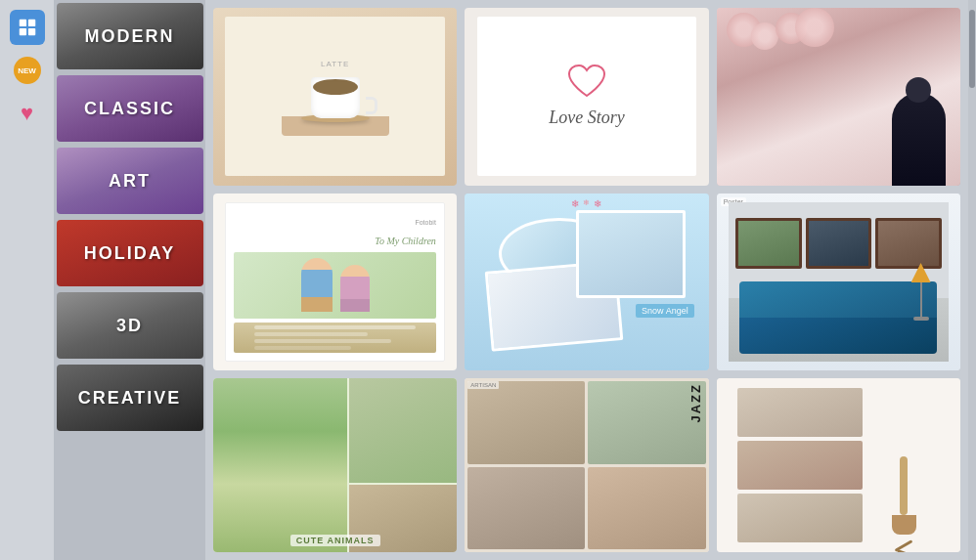 Image resolution: width=976 pixels, height=560 pixels. I want to click on category-3d: 3D, so click(130, 325).